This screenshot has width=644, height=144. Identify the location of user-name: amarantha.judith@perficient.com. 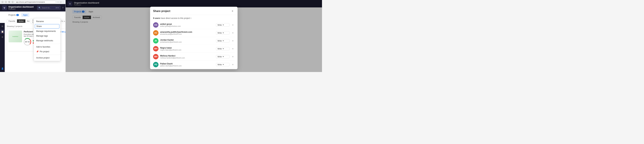
(187, 32).